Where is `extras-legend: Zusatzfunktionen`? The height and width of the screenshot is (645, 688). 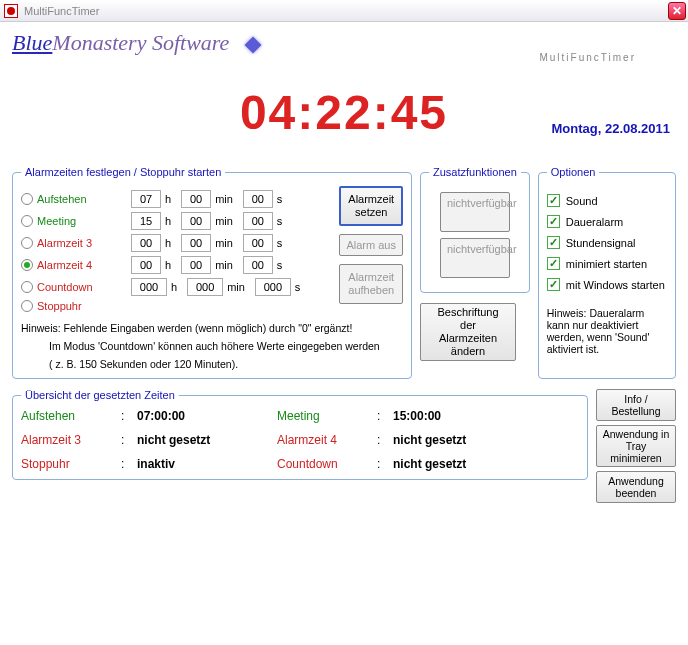 extras-legend: Zusatzfunktionen is located at coordinates (475, 172).